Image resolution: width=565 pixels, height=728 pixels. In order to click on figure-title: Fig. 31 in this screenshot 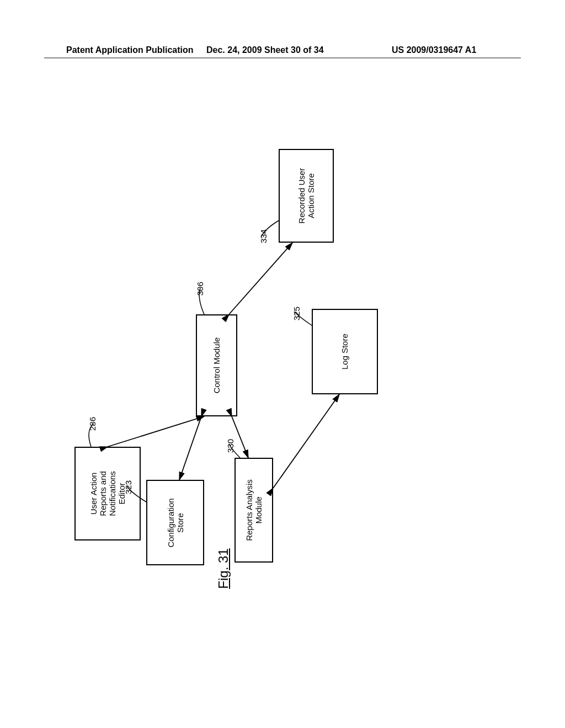, I will do `click(223, 568)`.